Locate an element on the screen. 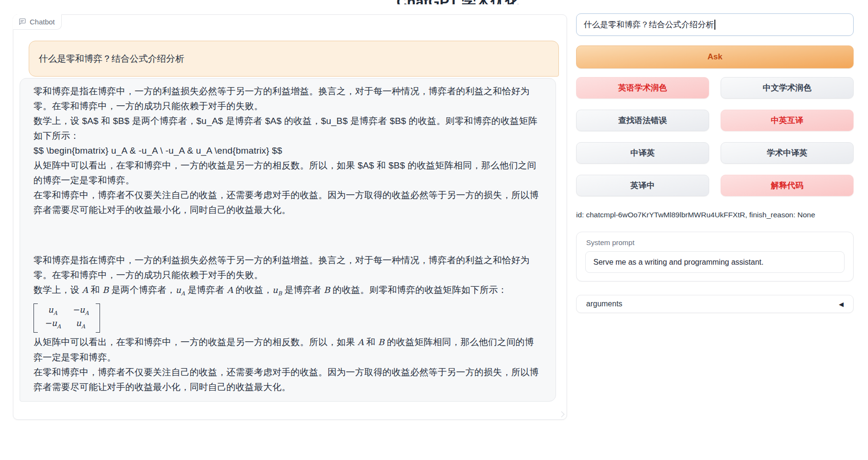 This screenshot has width=868, height=460. text-cursor is located at coordinates (715, 25).